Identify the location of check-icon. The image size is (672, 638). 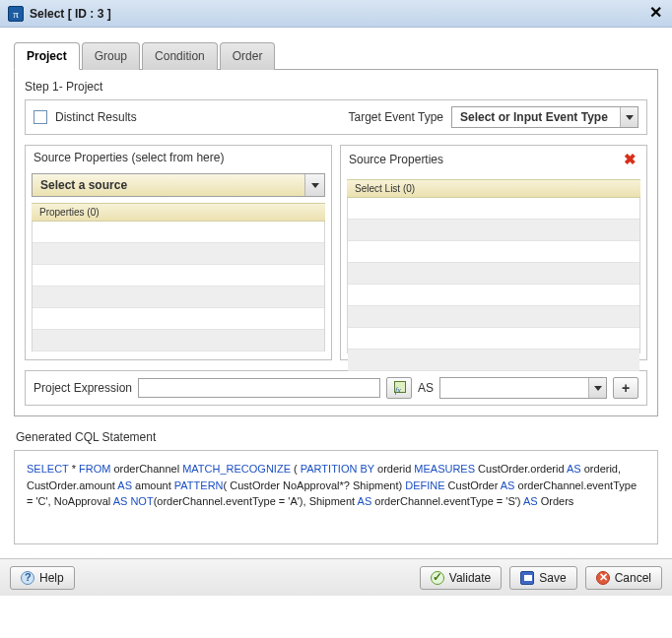
(437, 578).